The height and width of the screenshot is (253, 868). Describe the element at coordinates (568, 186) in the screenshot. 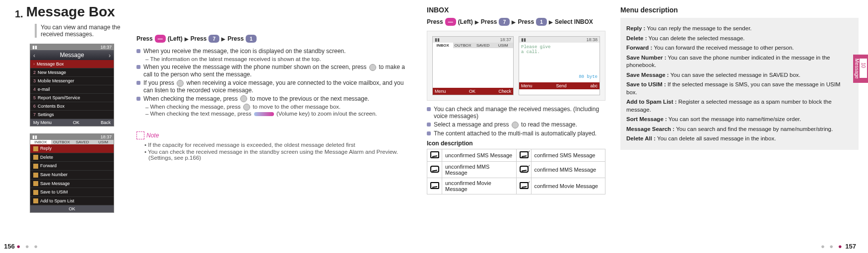

I see `icon-label: confirmed Movie Message` at that location.